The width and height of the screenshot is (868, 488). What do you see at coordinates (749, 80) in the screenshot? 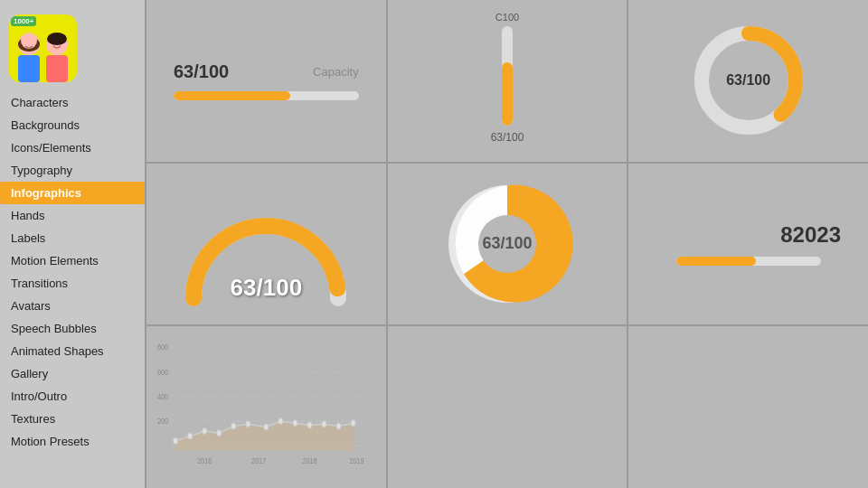
I see `donut-label: 63/100` at bounding box center [749, 80].